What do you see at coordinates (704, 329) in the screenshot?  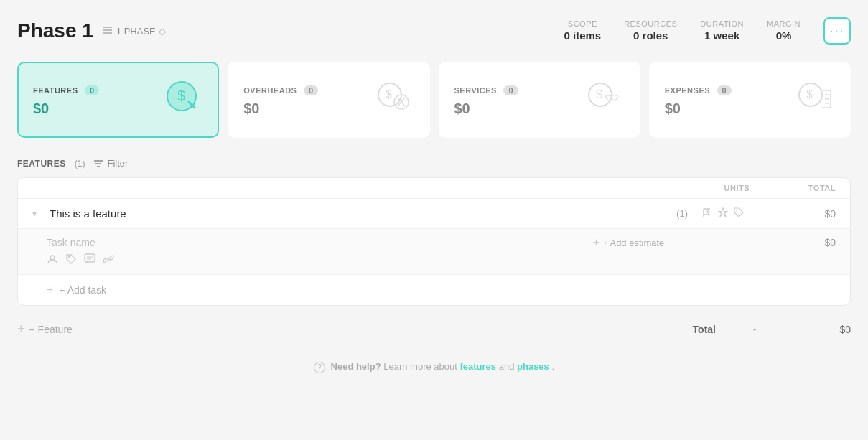 I see `total-label: Total` at bounding box center [704, 329].